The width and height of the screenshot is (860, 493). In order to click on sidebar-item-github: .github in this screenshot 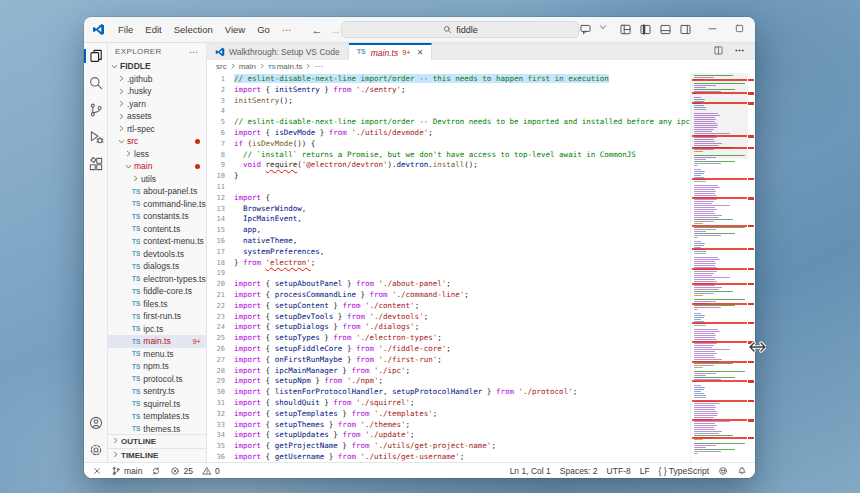, I will do `click(157, 80)`.